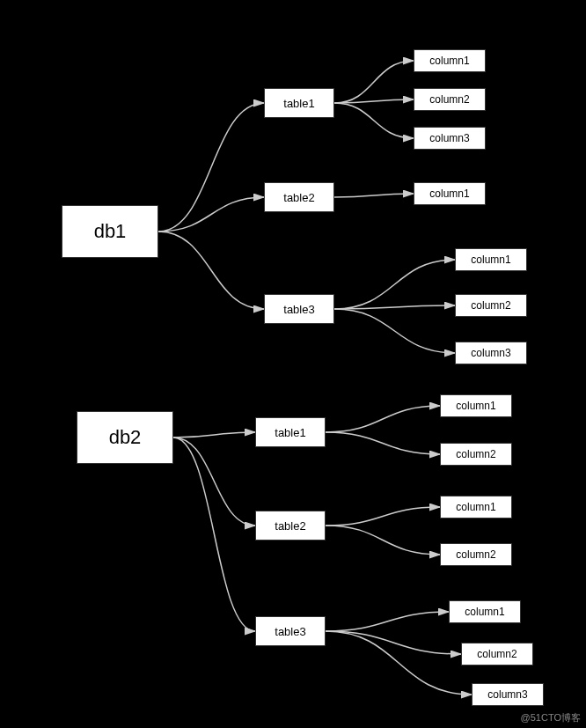  What do you see at coordinates (450, 61) in the screenshot?
I see `column-node-db1-table1-column1: column1` at bounding box center [450, 61].